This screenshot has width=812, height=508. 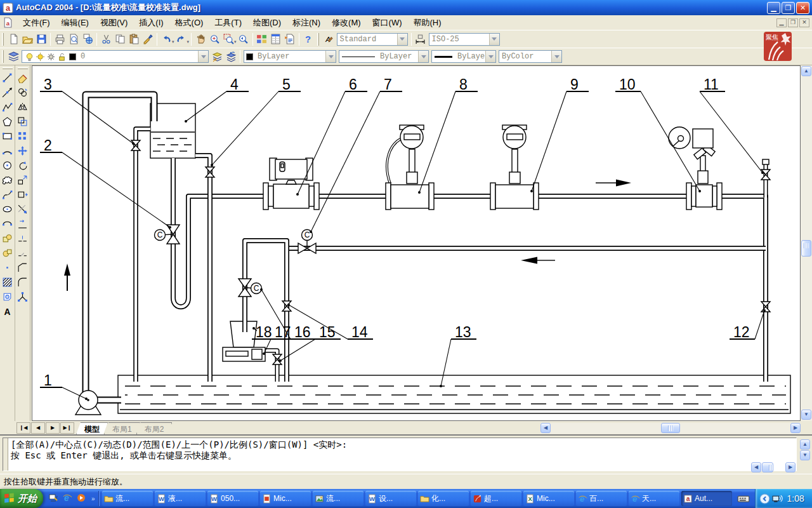 I want to click on keyboard-icon, so click(x=743, y=498).